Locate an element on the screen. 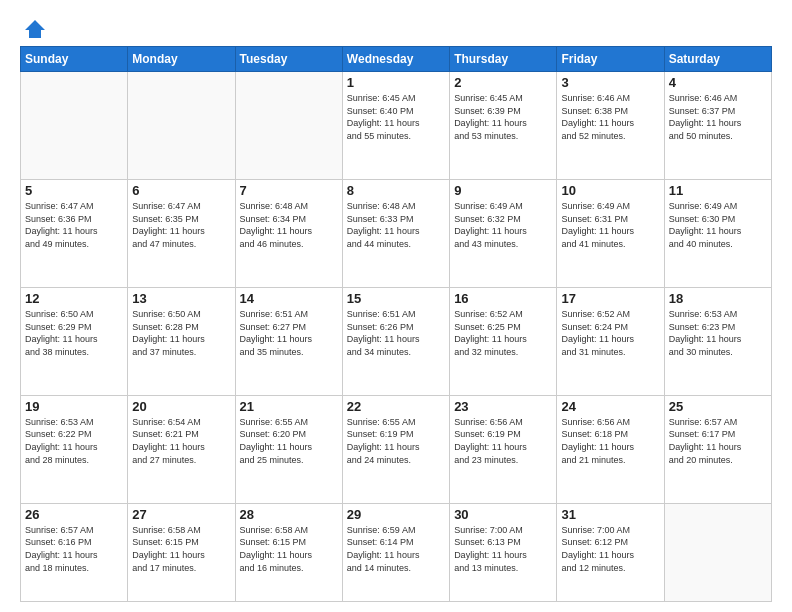  day-number: 1 is located at coordinates (396, 82).